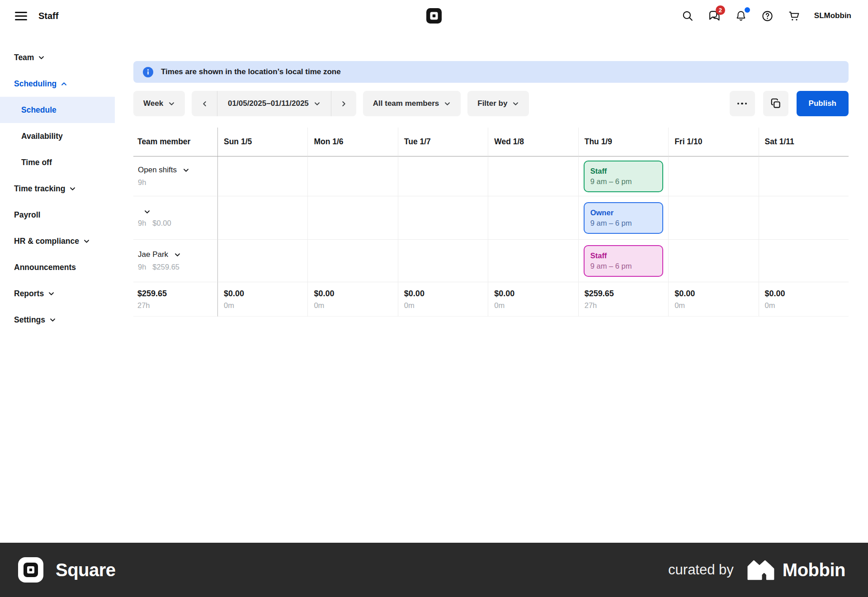 The height and width of the screenshot is (597, 868). Describe the element at coordinates (498, 104) in the screenshot. I see `filter-by-button: Filter by` at that location.